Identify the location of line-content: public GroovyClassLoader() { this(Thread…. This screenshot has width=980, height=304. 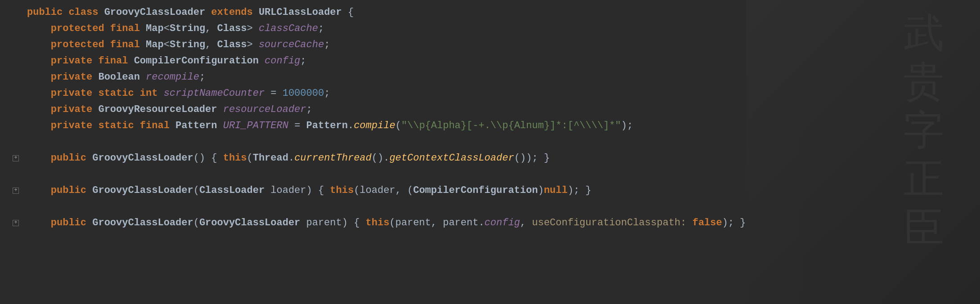
(503, 158).